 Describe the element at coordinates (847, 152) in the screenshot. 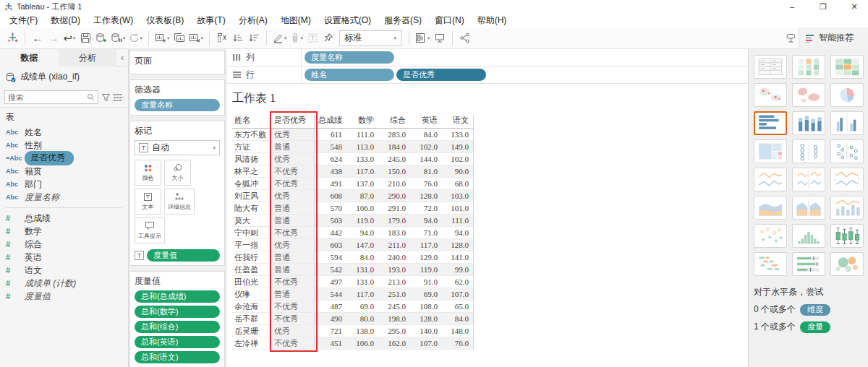

I see `showme-side-by-side-circles` at that location.